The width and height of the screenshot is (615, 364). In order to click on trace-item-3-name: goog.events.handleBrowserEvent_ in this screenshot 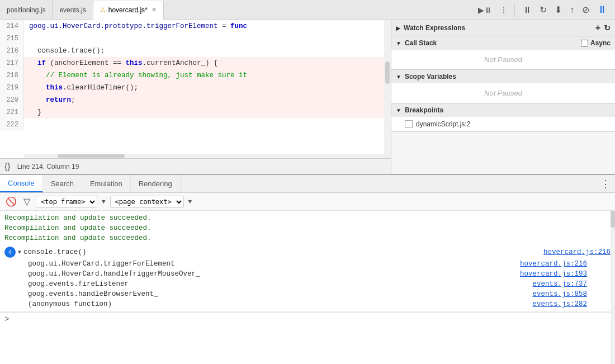, I will do `click(93, 294)`.